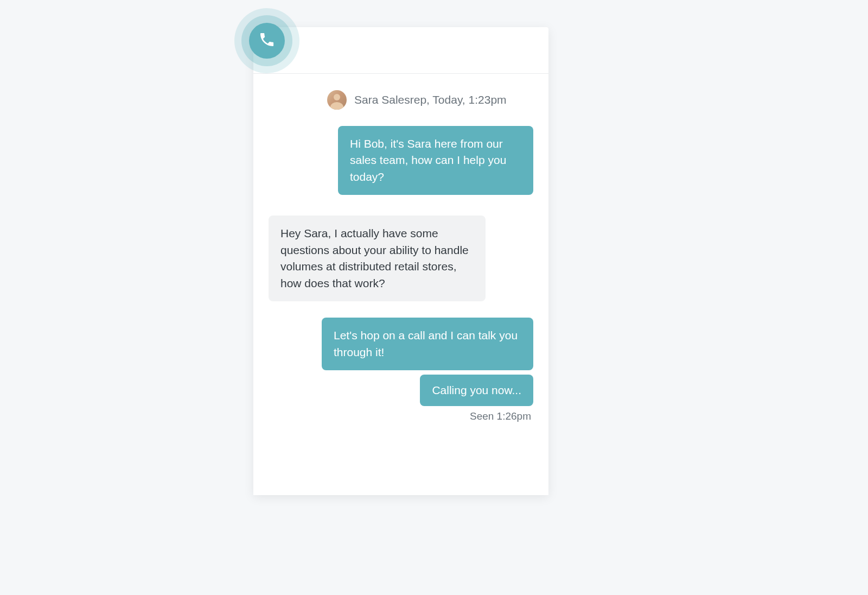 The height and width of the screenshot is (595, 868). I want to click on message-row: Hey Sara, I actually have some questions…, so click(401, 258).